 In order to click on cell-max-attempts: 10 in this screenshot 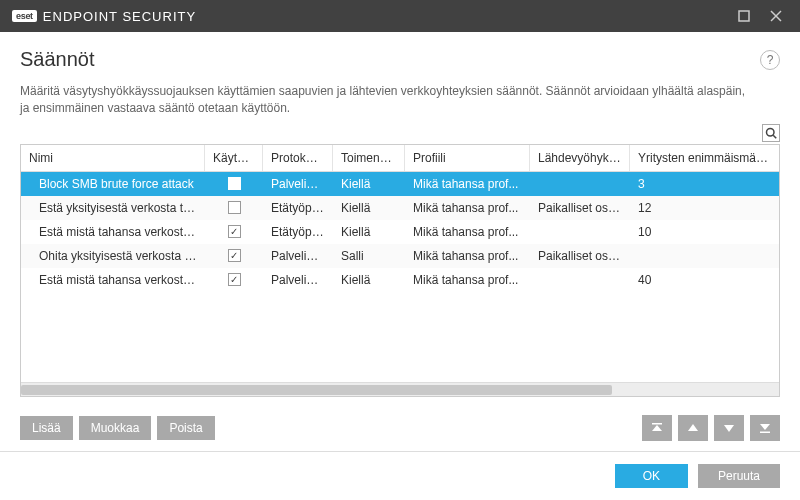, I will do `click(704, 232)`.